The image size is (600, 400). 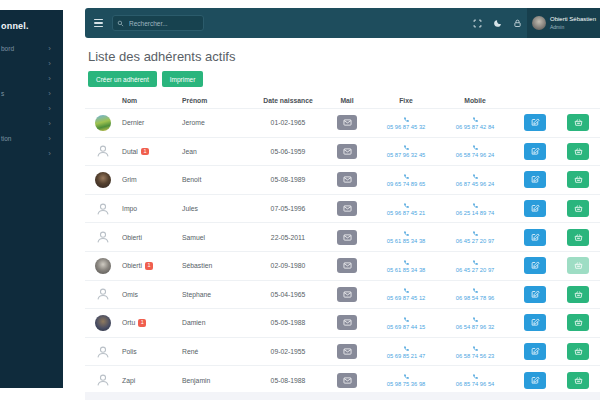 I want to click on member-first-name: Samuel, so click(x=220, y=238).